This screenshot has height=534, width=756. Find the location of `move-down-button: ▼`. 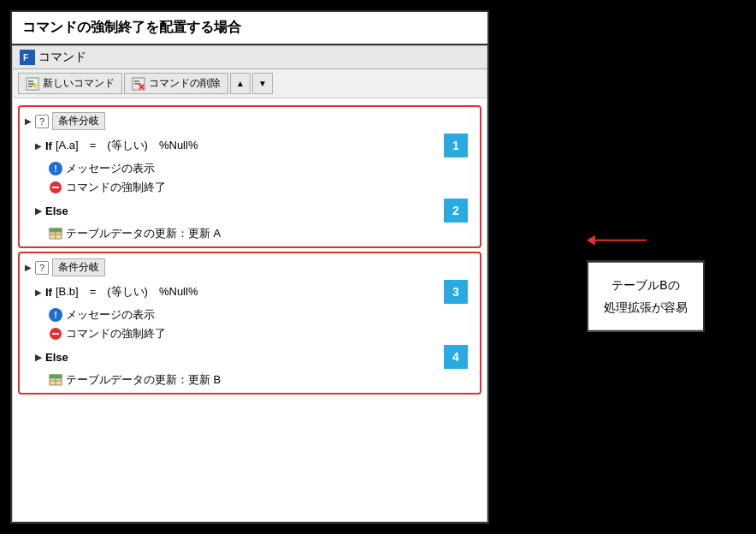

move-down-button: ▼ is located at coordinates (263, 84).